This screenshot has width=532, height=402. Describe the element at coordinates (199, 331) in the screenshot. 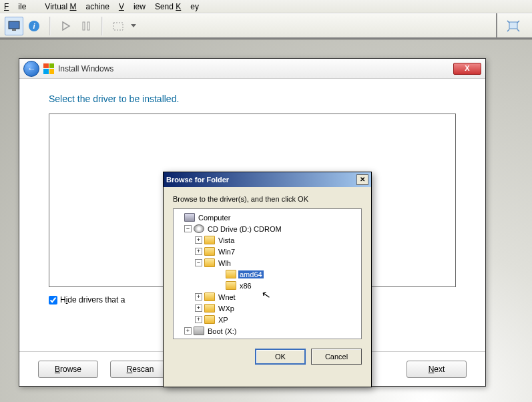

I see `drive-icon` at that location.